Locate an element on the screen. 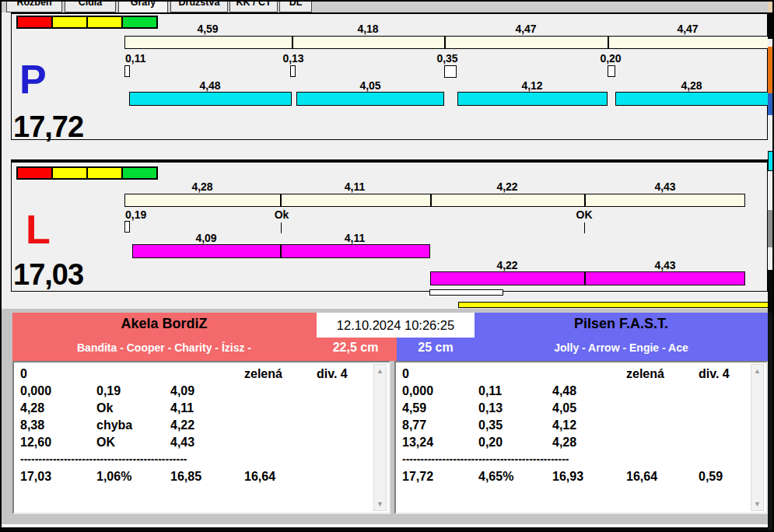 This screenshot has height=532, width=774. table-cell: OK is located at coordinates (106, 443).